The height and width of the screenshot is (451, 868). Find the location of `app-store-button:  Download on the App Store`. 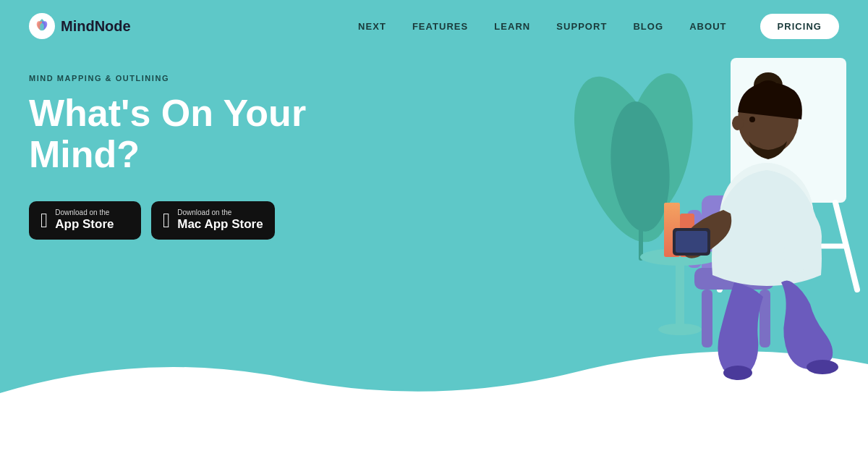

app-store-button:  Download on the App Store is located at coordinates (85, 220).